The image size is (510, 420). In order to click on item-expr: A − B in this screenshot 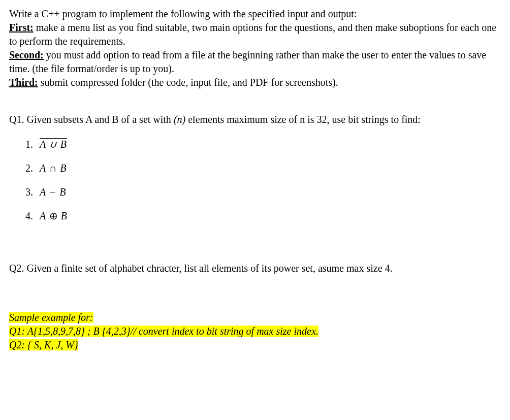, I will do `click(53, 192)`.